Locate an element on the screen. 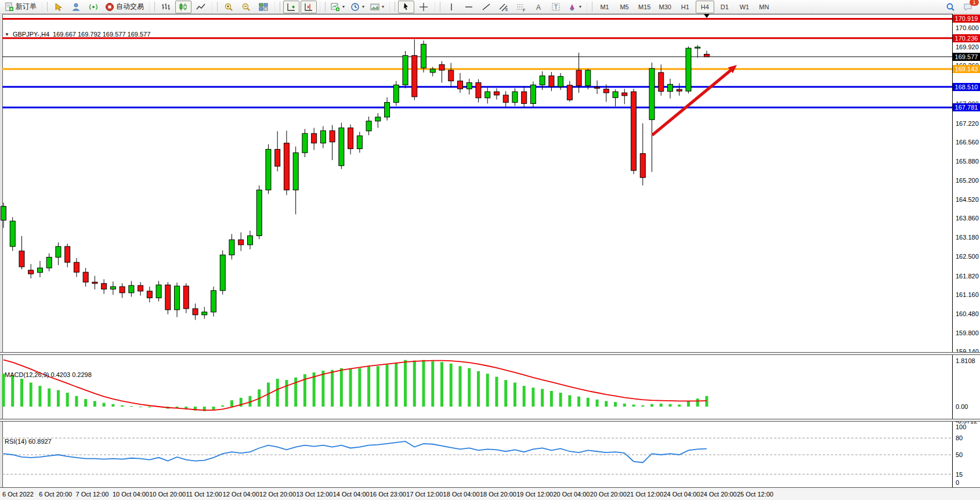 This screenshot has width=980, height=500. newchart-icon is located at coordinates (335, 7).